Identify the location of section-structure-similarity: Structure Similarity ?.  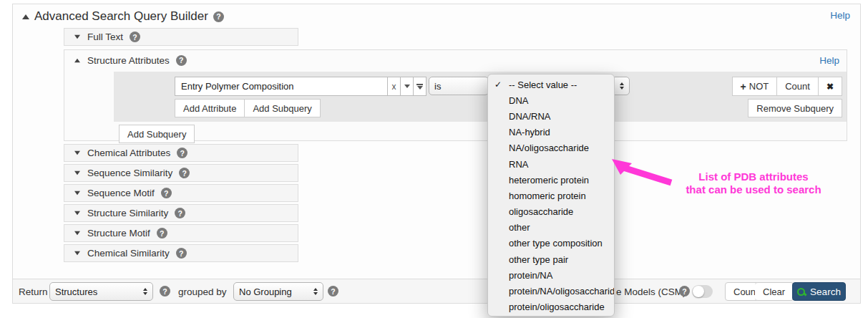
(181, 213).